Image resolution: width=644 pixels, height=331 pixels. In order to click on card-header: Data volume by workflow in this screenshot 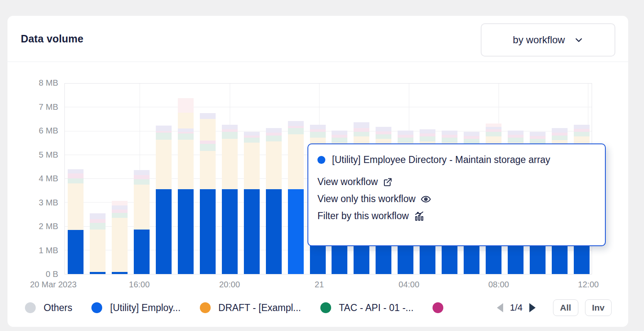, I will do `click(318, 39)`.